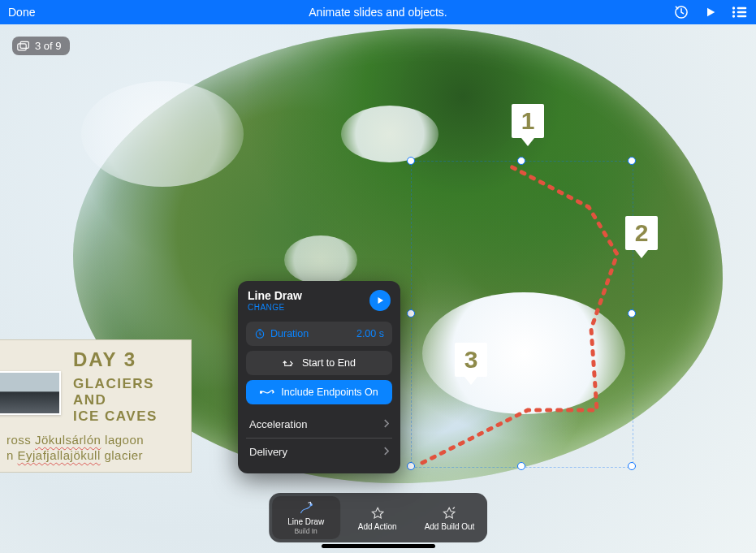  Describe the element at coordinates (642, 237) in the screenshot. I see `map-pin-2: 2` at that location.